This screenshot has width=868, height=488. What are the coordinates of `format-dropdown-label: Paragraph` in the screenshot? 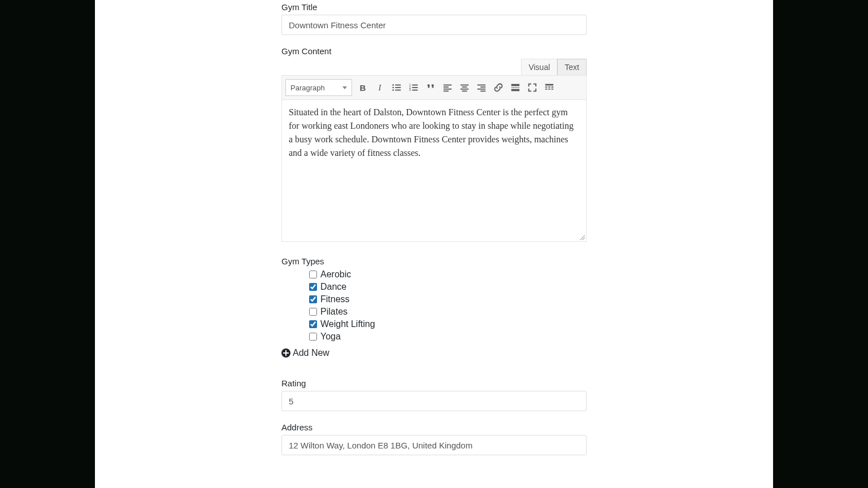 It's located at (307, 88).